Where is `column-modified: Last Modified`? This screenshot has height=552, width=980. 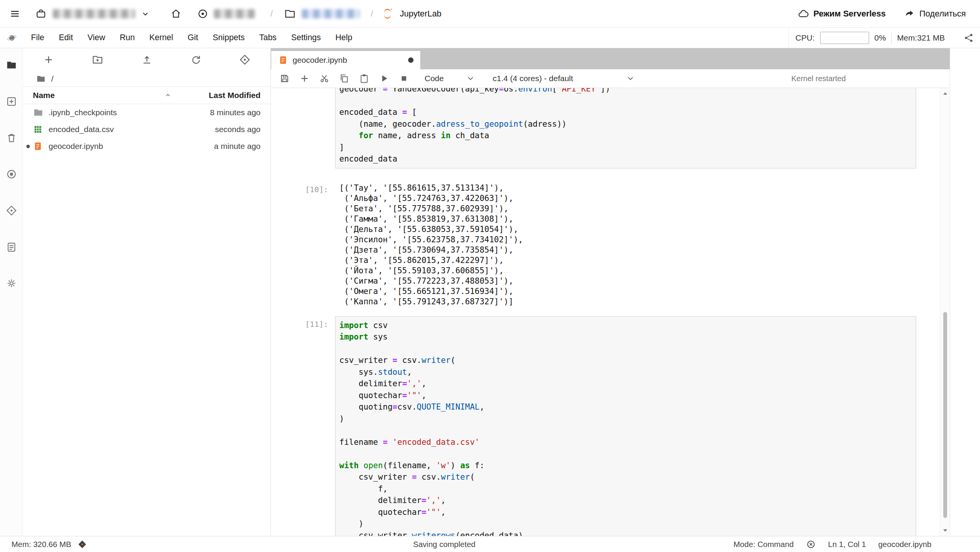 column-modified: Last Modified is located at coordinates (217, 95).